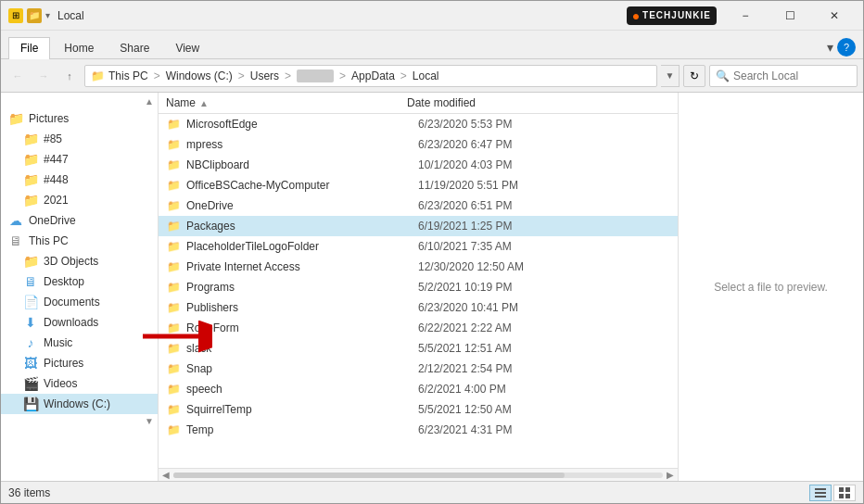 This screenshot has width=864, height=504. Describe the element at coordinates (149, 102) in the screenshot. I see `sidebar-scroll-up-icon: ▲` at that location.